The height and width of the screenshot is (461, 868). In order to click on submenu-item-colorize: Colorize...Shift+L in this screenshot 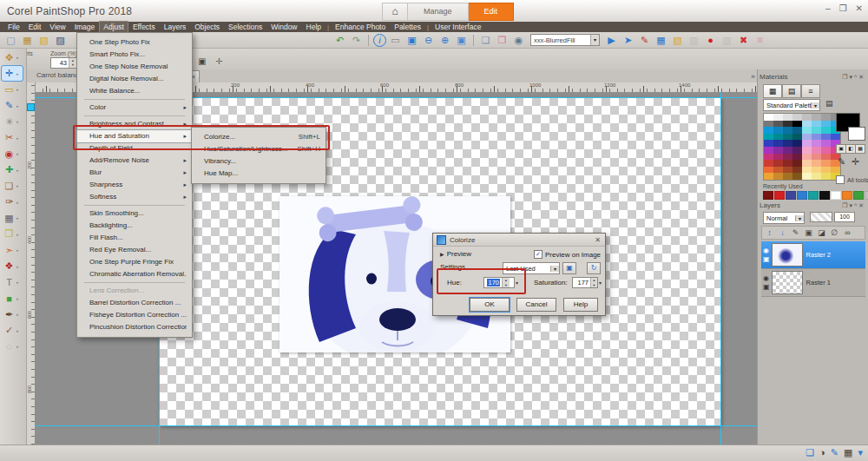, I will do `click(259, 137)`.